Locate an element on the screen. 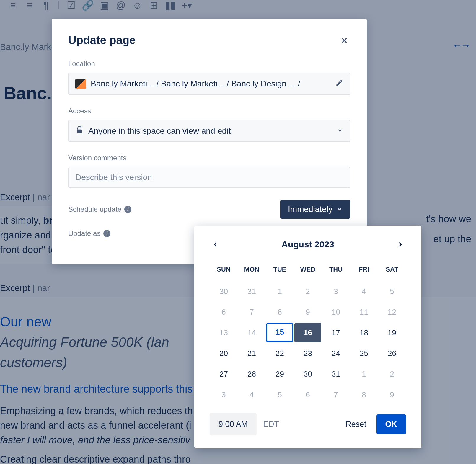 The width and height of the screenshot is (476, 464). calendar-day: 27 is located at coordinates (224, 374).